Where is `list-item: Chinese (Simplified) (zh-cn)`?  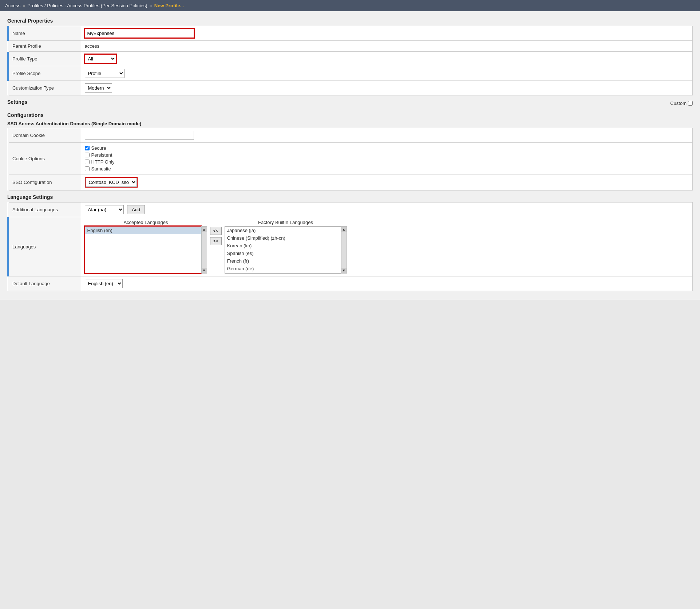
list-item: Chinese (Simplified) (zh-cn) is located at coordinates (283, 238).